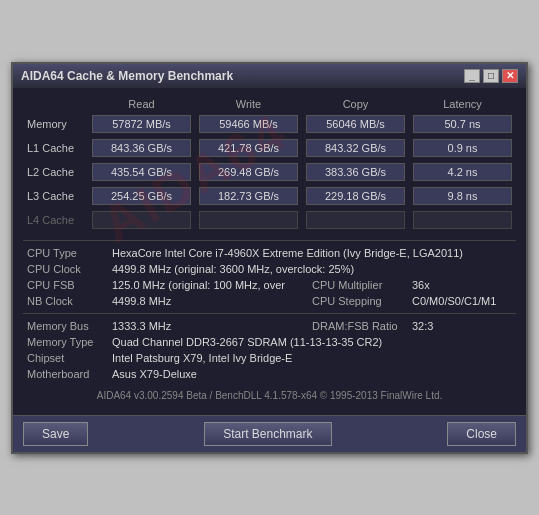 Image resolution: width=539 pixels, height=515 pixels. Describe the element at coordinates (358, 301) in the screenshot. I see `cpu-stepping-label: CPU Stepping` at that location.